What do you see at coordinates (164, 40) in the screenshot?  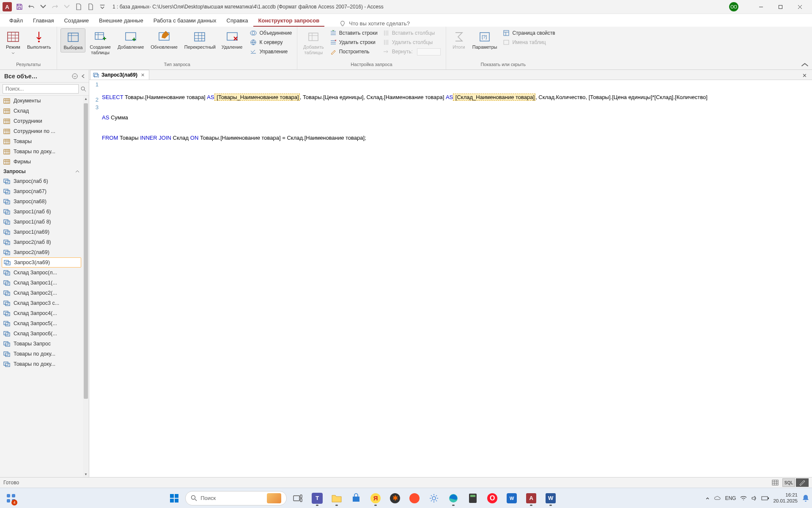 I see `update-button: Обновление` at bounding box center [164, 40].